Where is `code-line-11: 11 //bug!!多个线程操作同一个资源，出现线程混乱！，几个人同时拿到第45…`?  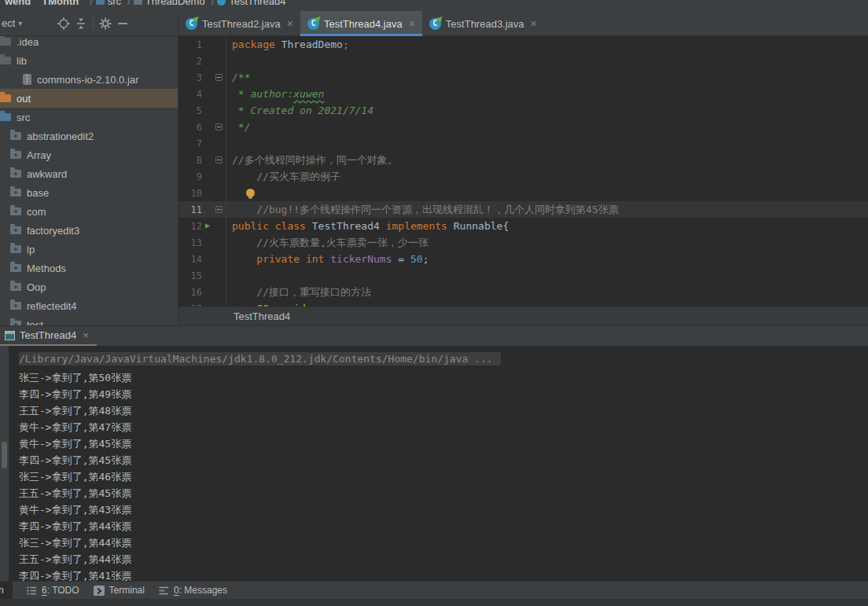 code-line-11: 11 //bug!!多个线程操作同一个资源，出现线程混乱！，几个人同时拿到第45… is located at coordinates (524, 209).